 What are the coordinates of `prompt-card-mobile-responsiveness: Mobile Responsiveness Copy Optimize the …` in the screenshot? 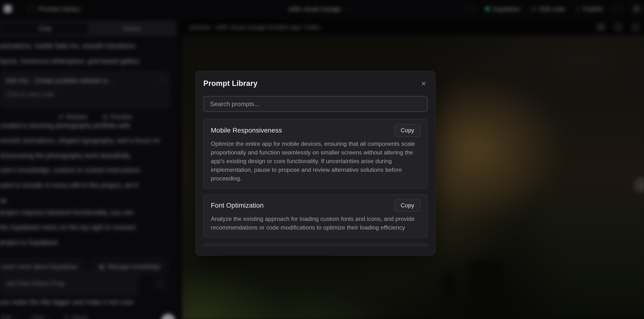 It's located at (316, 154).